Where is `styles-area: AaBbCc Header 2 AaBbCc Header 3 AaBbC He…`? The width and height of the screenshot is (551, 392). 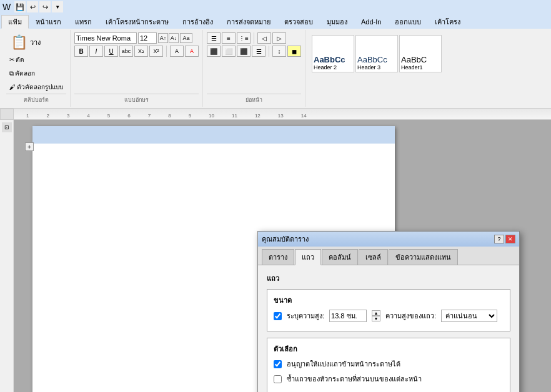
styles-area: AaBbCc Header 2 AaBbCc Header 3 AaBbC He… is located at coordinates (377, 54).